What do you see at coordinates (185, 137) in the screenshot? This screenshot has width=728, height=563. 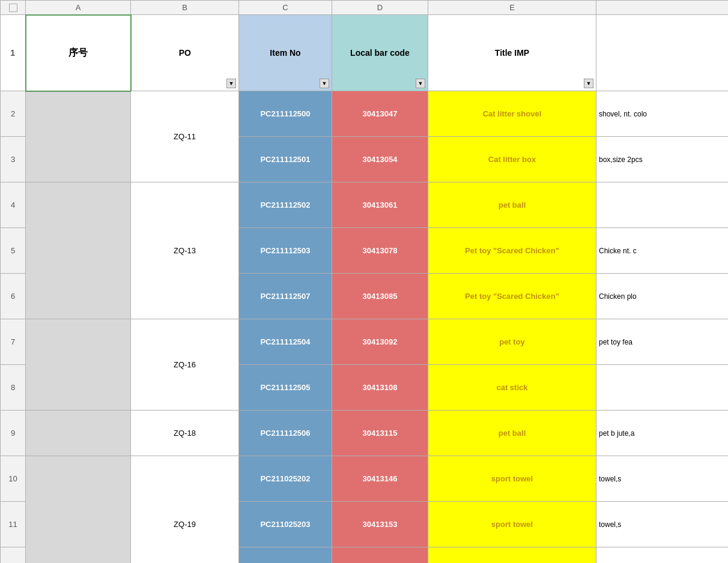 I see `po-cell: ZQ-11` at bounding box center [185, 137].